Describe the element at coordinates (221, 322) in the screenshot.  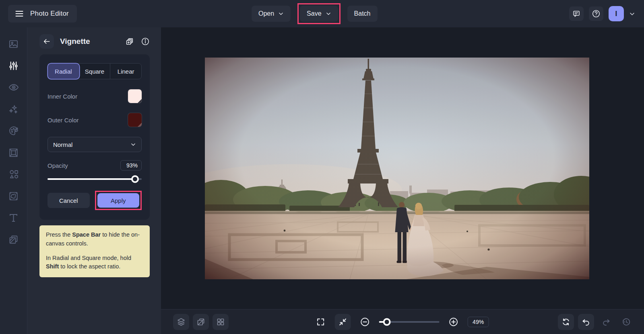
I see `templates-grid-button` at that location.